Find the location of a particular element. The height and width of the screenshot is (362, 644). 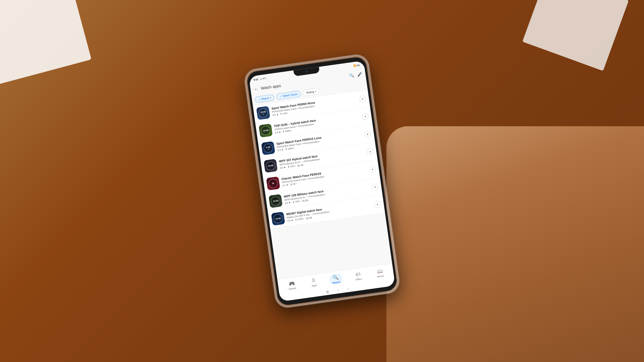

app-price: $1.89 is located at coordinates (309, 218).